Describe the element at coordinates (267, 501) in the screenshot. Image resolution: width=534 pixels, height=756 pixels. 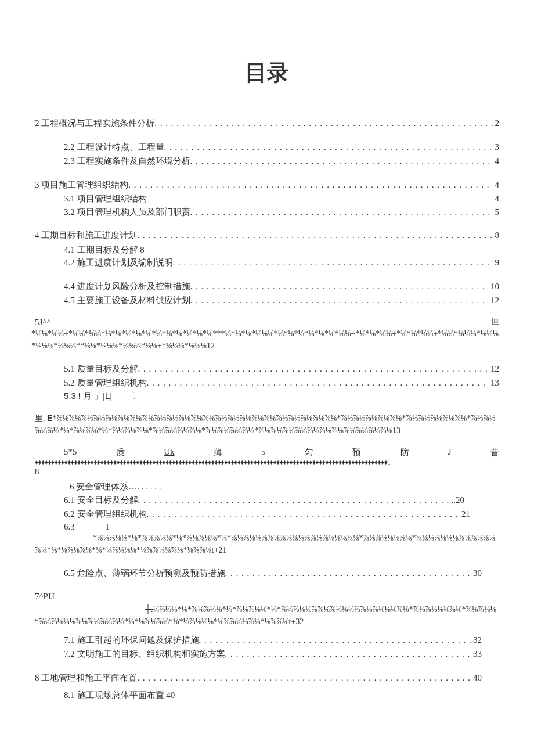
I see `toc-entry-6-1: 6.1 安全目标及分解 . . . . . . . . . . . . . . …` at that location.